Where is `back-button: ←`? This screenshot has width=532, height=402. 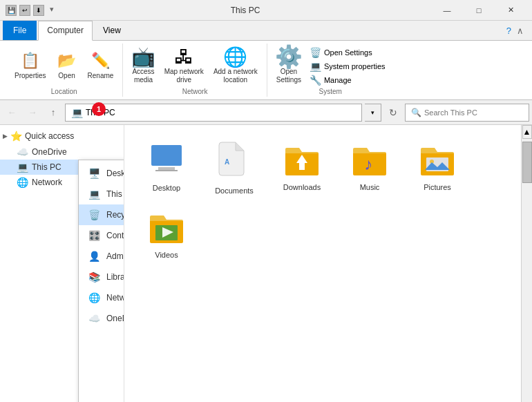 back-button: ← is located at coordinates (12, 113).